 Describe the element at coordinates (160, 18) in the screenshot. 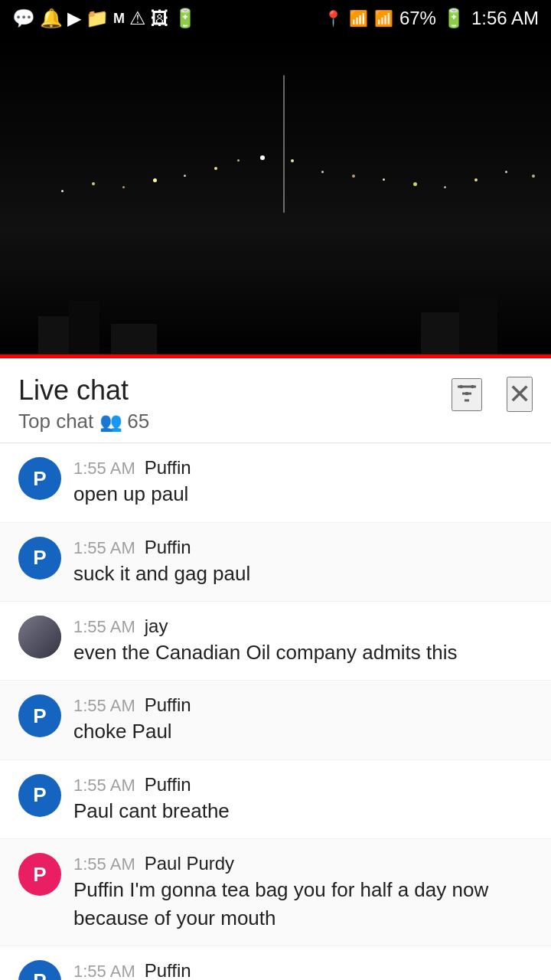

I see `image-icon: 🖼` at that location.